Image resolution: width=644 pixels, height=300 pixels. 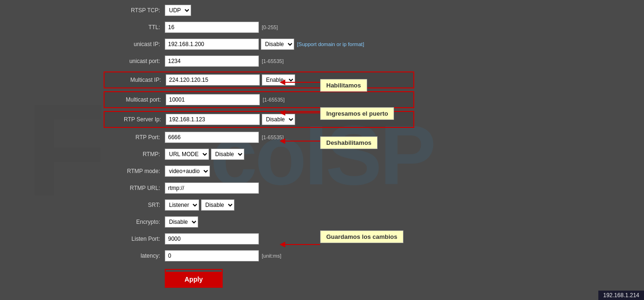 I want to click on latency-row: latency: [unit:ms], so click(x=259, y=256).